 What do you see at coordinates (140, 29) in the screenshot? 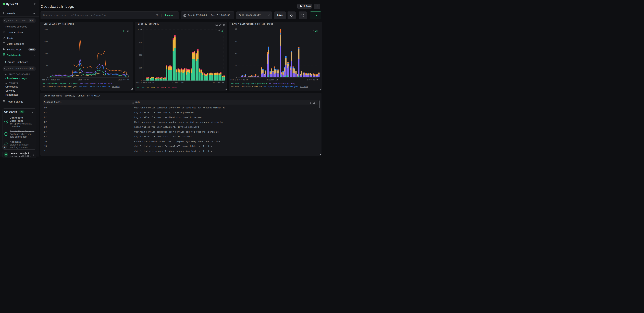
I see `svg-text: 1.2K` at bounding box center [140, 29].